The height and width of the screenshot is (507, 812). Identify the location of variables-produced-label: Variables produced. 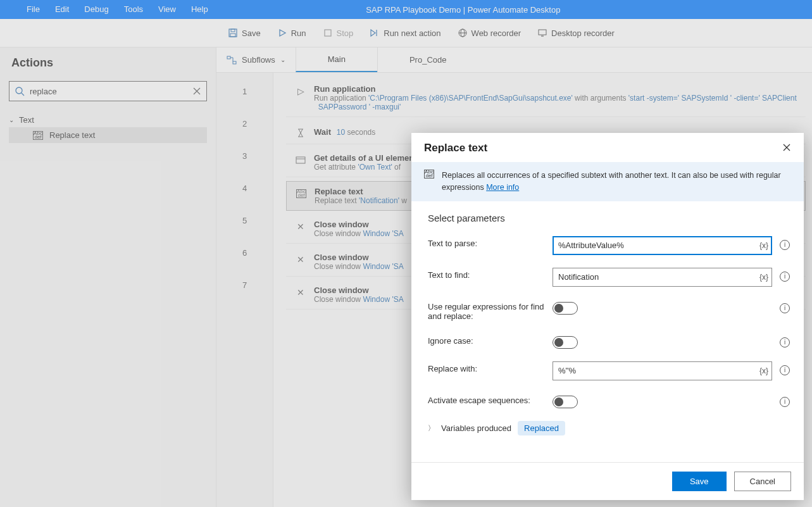
(476, 428).